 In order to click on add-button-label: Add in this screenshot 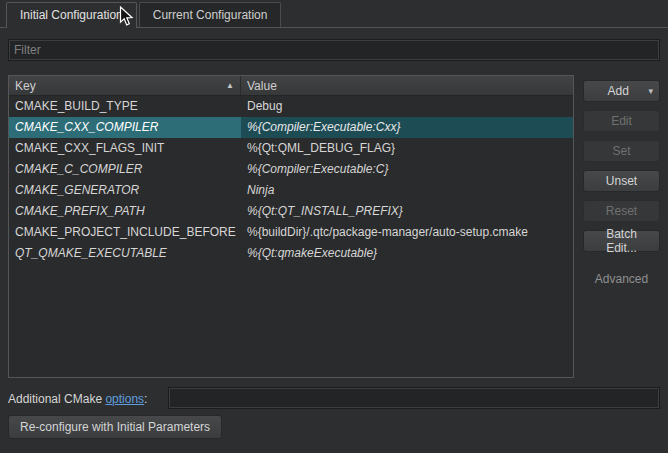, I will do `click(618, 91)`.